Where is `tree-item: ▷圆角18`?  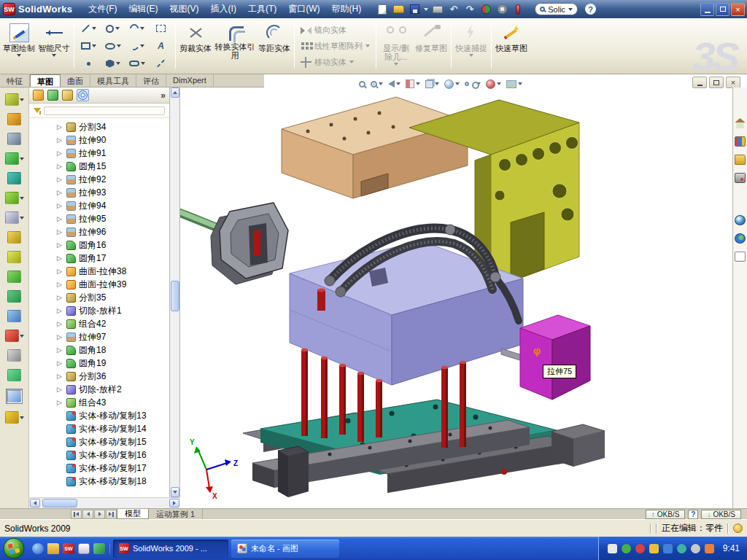
tree-item: ▷圆角18 is located at coordinates (99, 350).